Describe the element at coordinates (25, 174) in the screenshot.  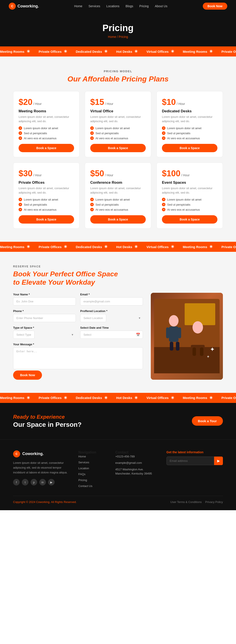
I see `price-3: $30` at that location.